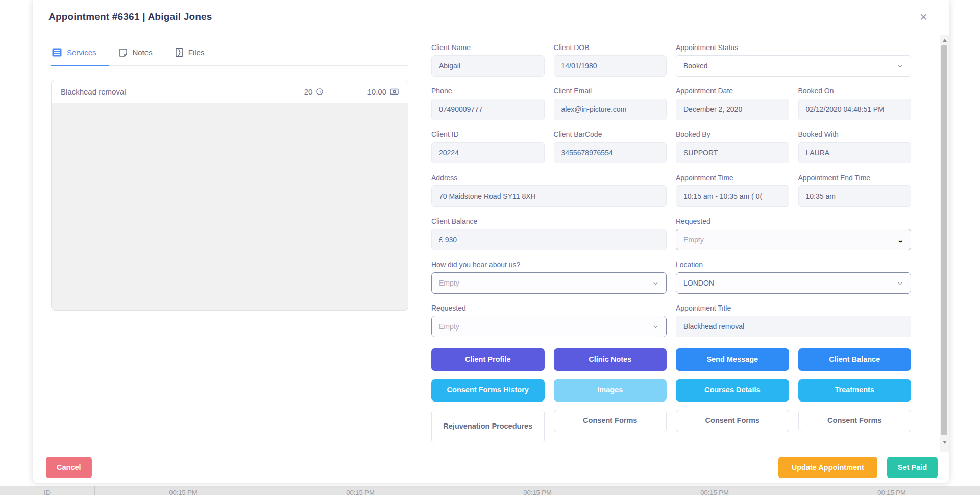 This screenshot has height=495, width=980. I want to click on booked-on-input: 02/12/2020 04:48:51 PM, so click(855, 109).